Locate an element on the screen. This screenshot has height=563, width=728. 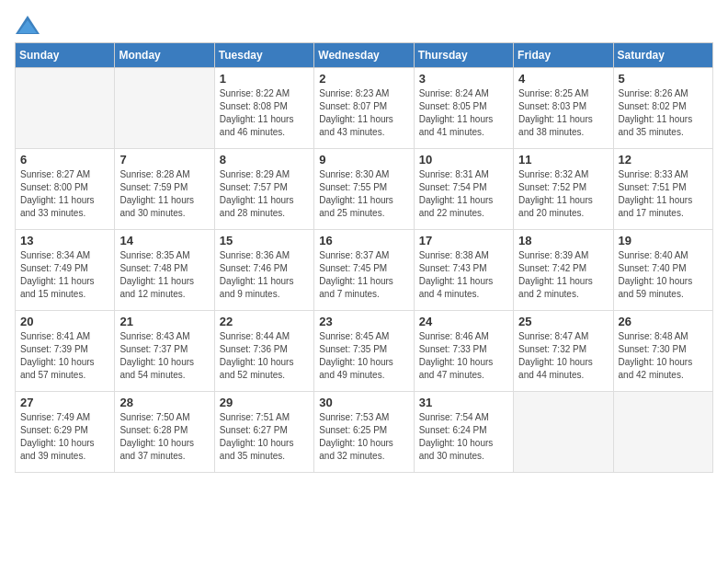
calendar-cell: 14Sunrise: 8:35 AM Sunset: 7:48 PM Dayli… is located at coordinates (165, 270).